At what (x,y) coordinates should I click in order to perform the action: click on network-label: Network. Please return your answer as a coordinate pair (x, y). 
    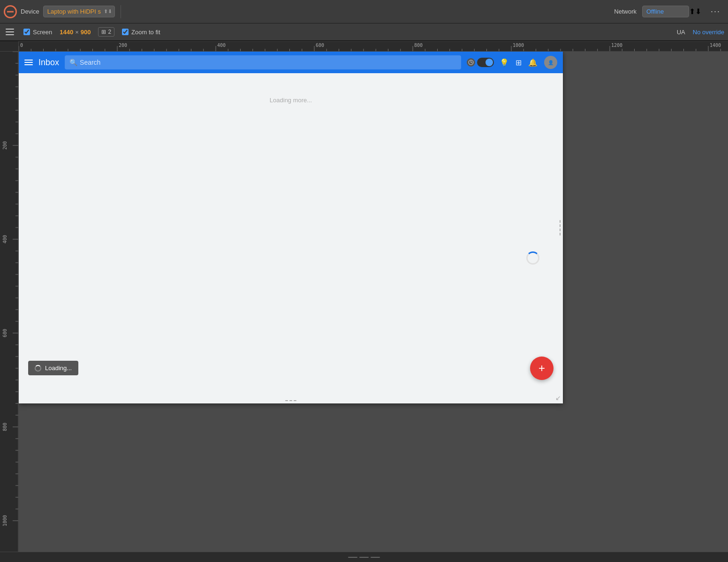
    Looking at the image, I should click on (625, 11).